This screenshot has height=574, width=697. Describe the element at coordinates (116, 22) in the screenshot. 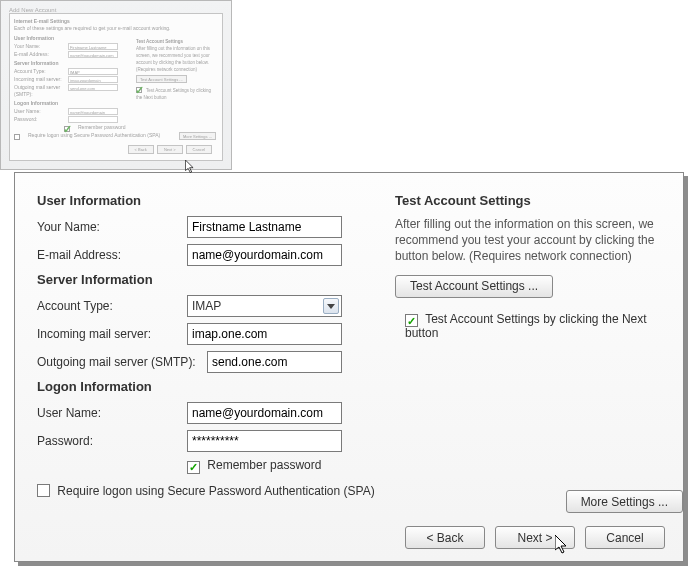

I see `thumb-subtitle-1: Internet E-mail Settings` at that location.